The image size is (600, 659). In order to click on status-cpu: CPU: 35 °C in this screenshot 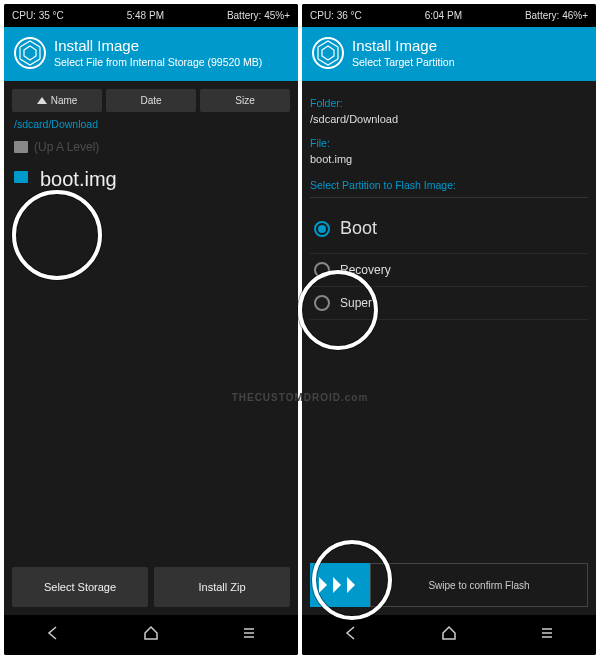, I will do `click(38, 16)`.